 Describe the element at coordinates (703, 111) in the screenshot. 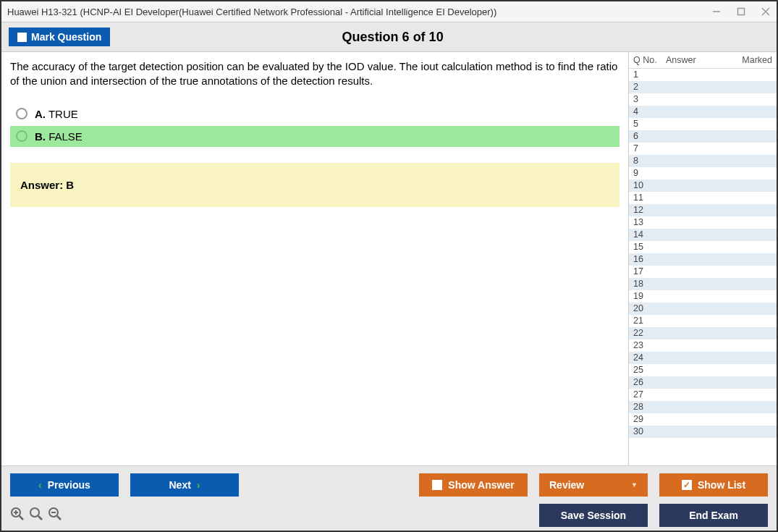

I see `question-list-row: 4` at that location.